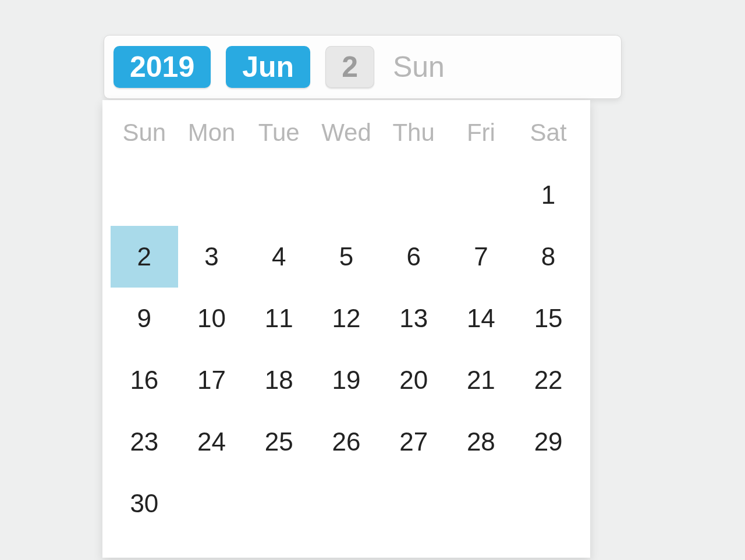  Describe the element at coordinates (212, 257) in the screenshot. I see `calendar-day-label: 3` at that location.